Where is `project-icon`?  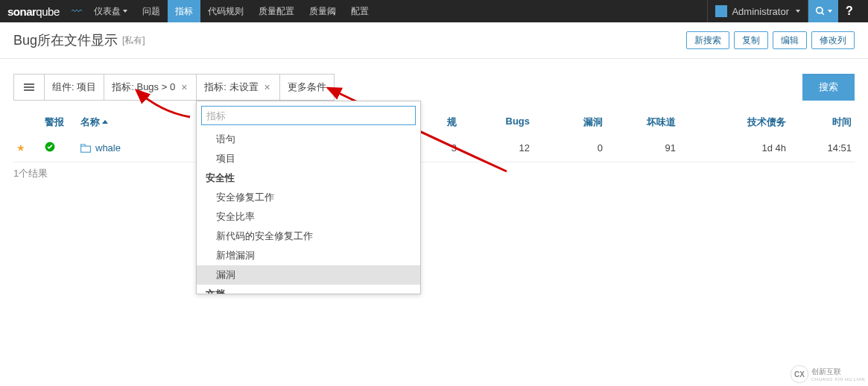
project-icon is located at coordinates (86, 148).